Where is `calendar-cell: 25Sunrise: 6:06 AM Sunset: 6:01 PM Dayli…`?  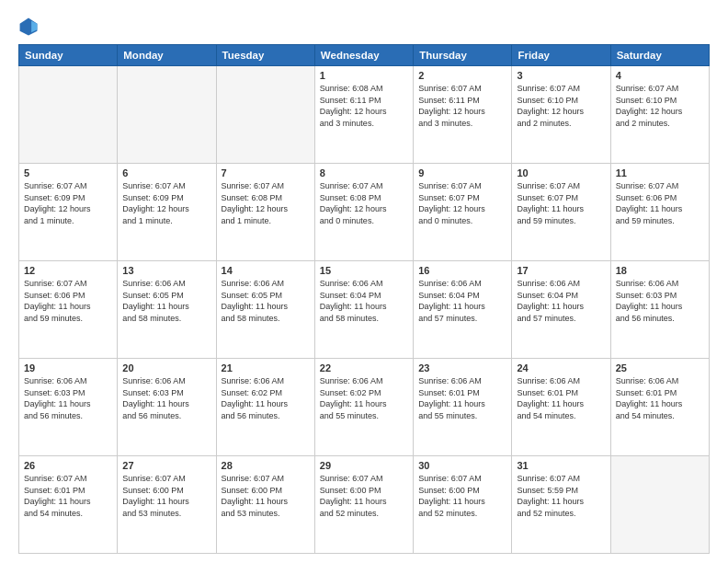 calendar-cell: 25Sunrise: 6:06 AM Sunset: 6:01 PM Dayli… is located at coordinates (660, 408).